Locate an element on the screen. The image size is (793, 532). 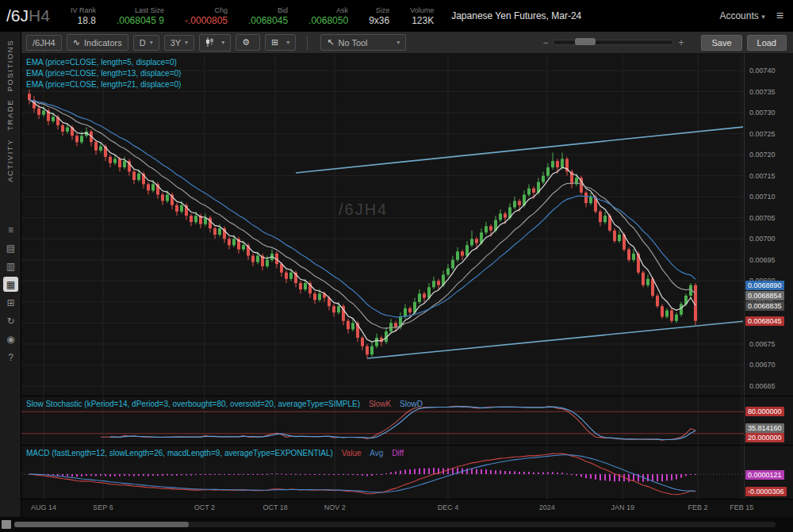
sidebar-tab-positions: POSITIONS is located at coordinates (10, 65).